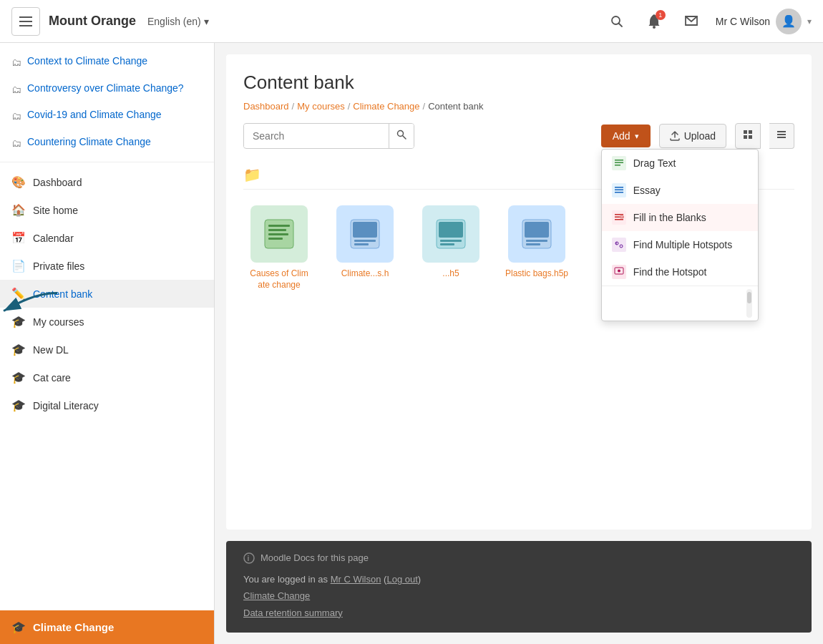  What do you see at coordinates (537, 248) in the screenshot?
I see `file-item-plastic-bags: Plastic bags.h5p` at bounding box center [537, 248].